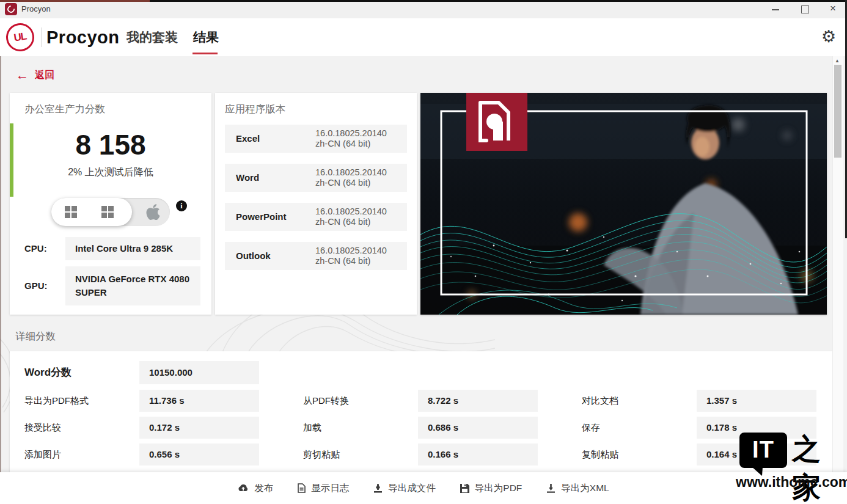 Image resolution: width=847 pixels, height=504 pixels. What do you see at coordinates (111, 204) in the screenshot?
I see `office-productivity-score-card: 办公室生产力分数 8 158 2% 上次测试后降低 i CPU: Intel C…` at bounding box center [111, 204].